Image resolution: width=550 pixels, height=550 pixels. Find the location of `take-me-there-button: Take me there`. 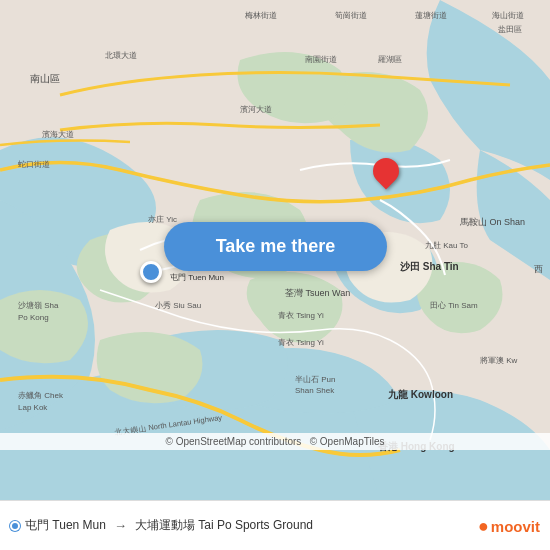

take-me-there-button: Take me there is located at coordinates (276, 246).